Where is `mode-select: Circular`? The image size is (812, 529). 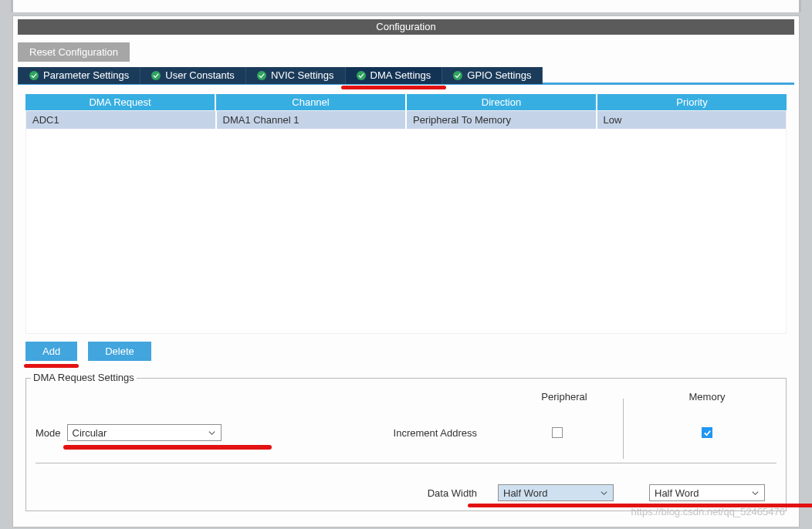 mode-select: Circular is located at coordinates (144, 433).